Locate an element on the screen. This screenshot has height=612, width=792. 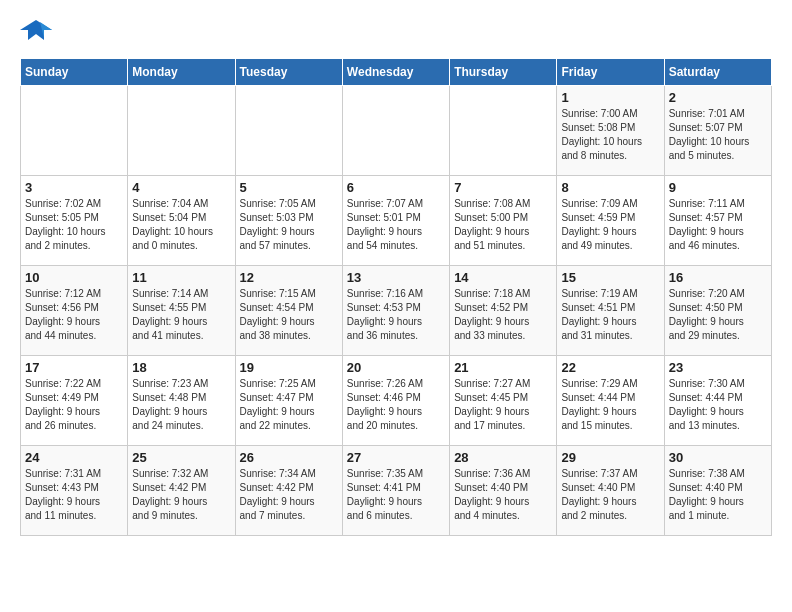
day-info: Sunrise: 7:36 AM Sunset: 4:40 PM Dayligh… is located at coordinates (503, 495).